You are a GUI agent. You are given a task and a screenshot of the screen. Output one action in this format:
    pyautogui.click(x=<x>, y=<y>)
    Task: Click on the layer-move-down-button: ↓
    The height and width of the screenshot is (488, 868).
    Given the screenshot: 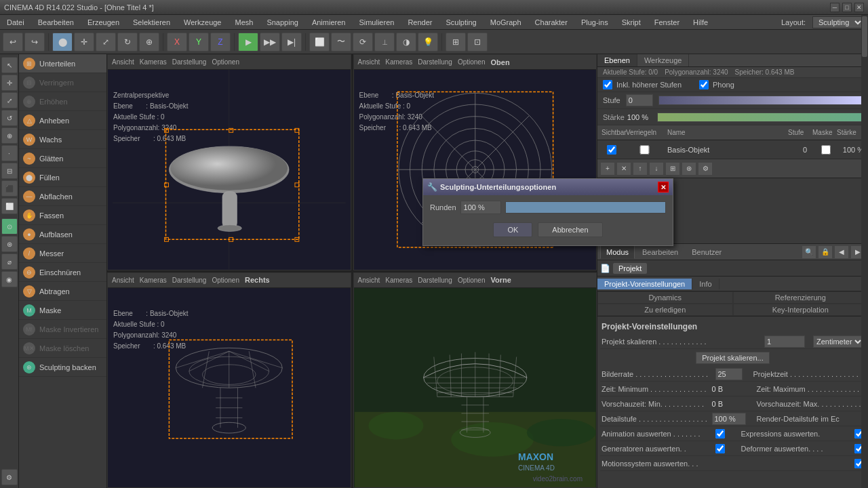 What is the action you would take?
    pyautogui.click(x=656, y=169)
    